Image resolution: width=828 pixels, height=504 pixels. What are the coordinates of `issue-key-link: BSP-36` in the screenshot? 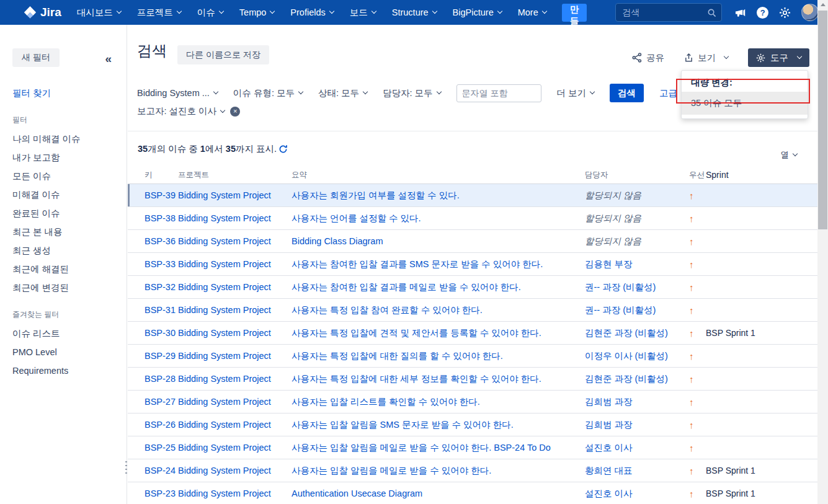 It's located at (160, 241).